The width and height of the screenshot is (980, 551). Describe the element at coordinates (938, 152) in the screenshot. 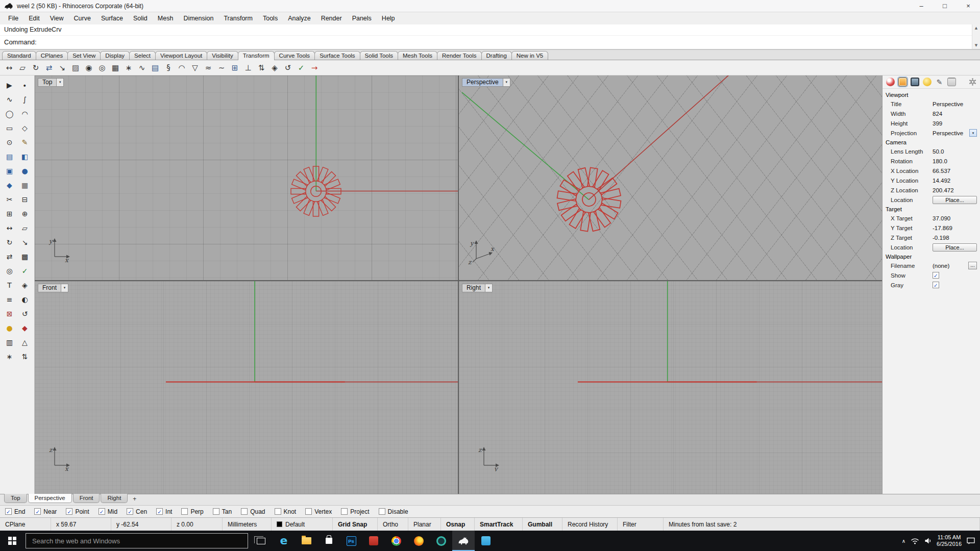

I see `panel-value-text: 50.0` at that location.